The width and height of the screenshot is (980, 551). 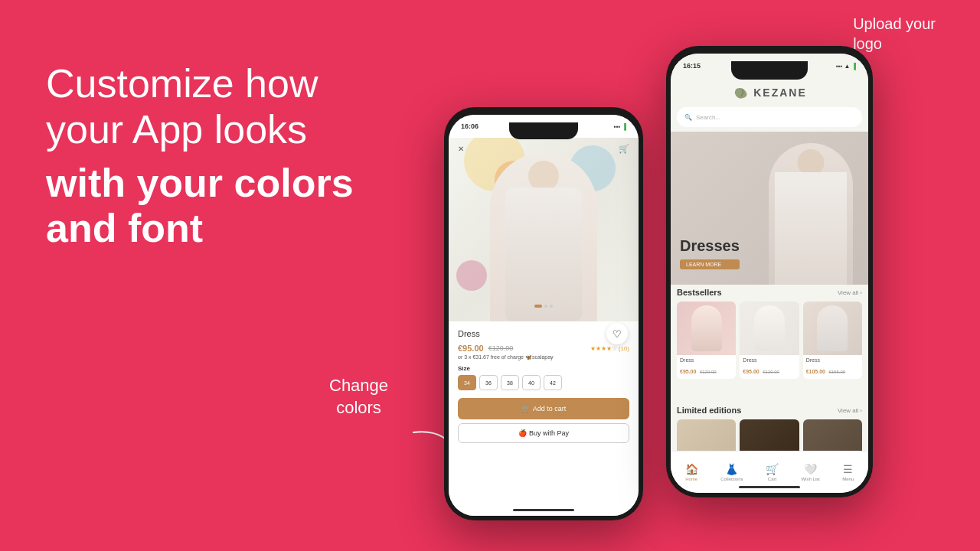 I want to click on nav-menu: ☰ Menu, so click(x=848, y=472).